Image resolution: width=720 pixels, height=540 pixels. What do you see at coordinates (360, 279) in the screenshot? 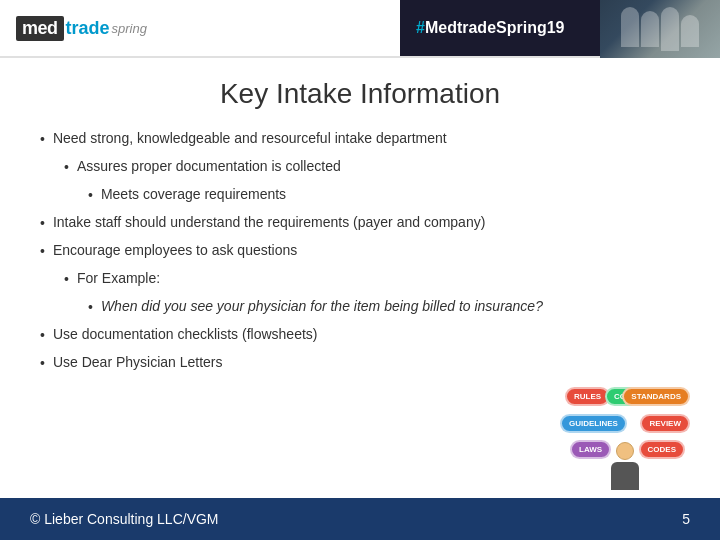
I see `list-item: • For Example:` at bounding box center [360, 279].